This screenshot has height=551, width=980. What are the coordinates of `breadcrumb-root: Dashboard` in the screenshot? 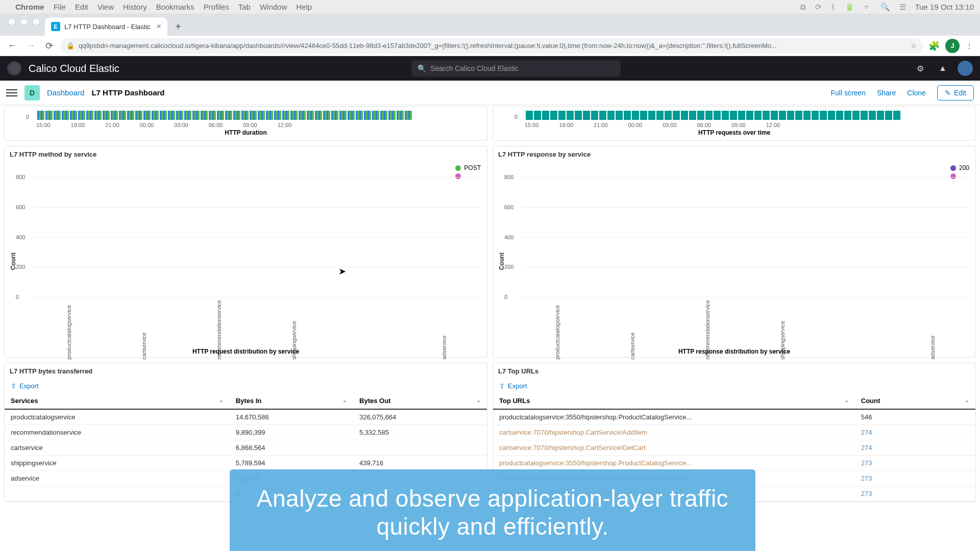 It's located at (65, 93).